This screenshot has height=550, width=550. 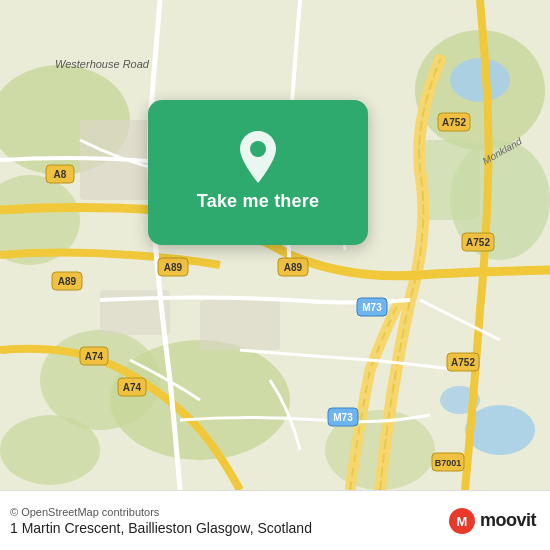 What do you see at coordinates (462, 521) in the screenshot?
I see `moovit-icon: M` at bounding box center [462, 521].